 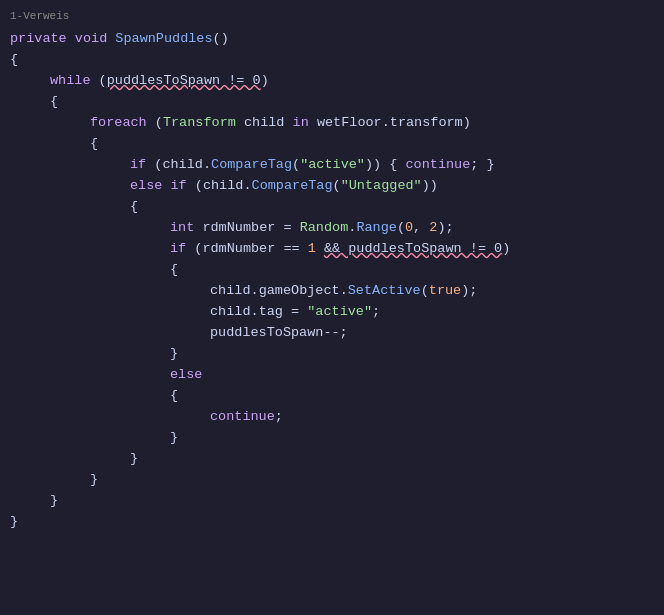 I want to click on code-line: else if (child.CompareTag("Untagged")), so click(x=332, y=186).